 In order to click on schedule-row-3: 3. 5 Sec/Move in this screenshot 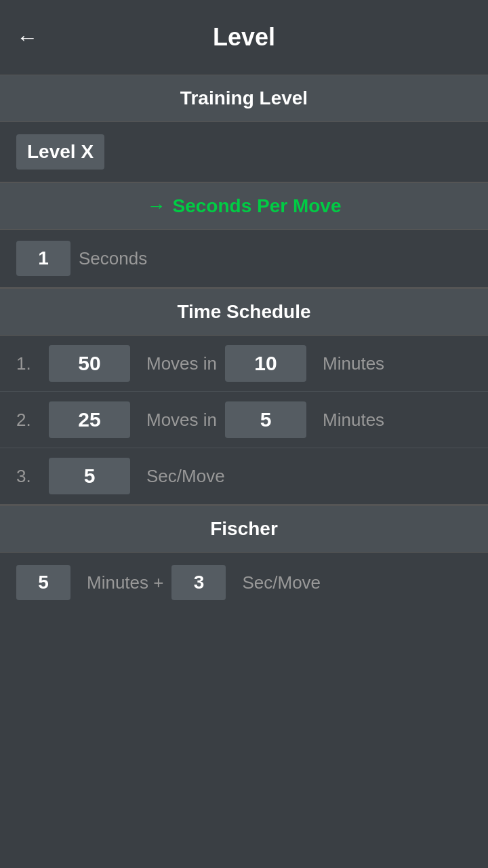, I will do `click(244, 476)`.